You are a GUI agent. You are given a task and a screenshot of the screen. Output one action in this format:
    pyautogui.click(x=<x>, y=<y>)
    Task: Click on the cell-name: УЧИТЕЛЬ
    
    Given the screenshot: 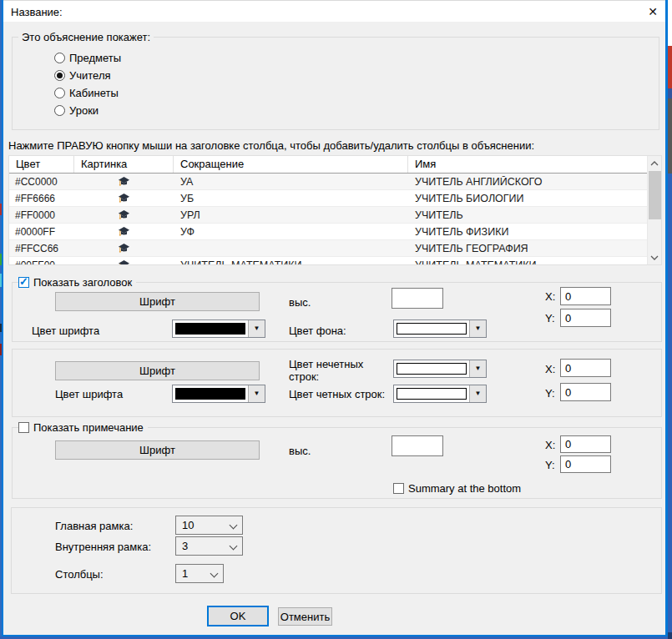 What is the action you would take?
    pyautogui.click(x=528, y=215)
    